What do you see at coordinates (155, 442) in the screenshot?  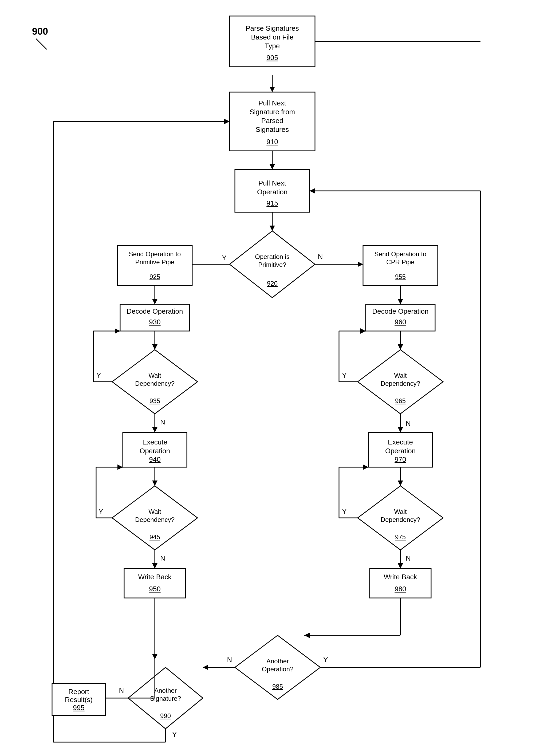 I see `node-940-text-1: Execute` at bounding box center [155, 442].